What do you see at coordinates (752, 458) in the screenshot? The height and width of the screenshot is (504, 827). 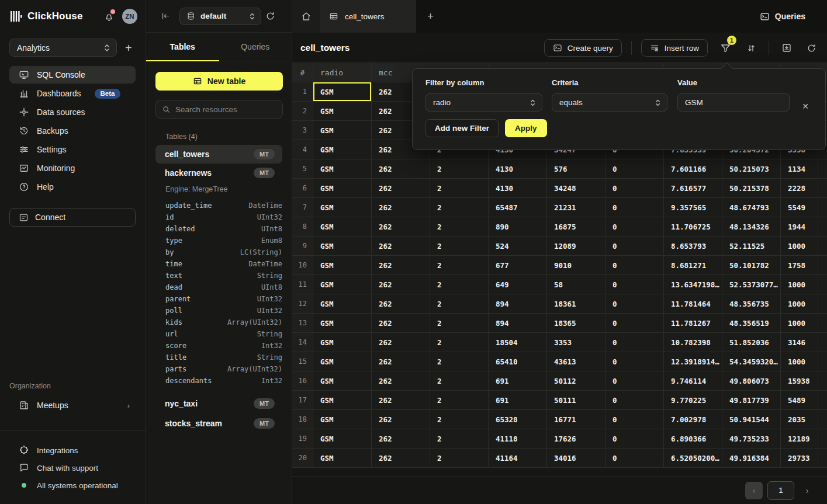 I see `table-cell: 49.916384` at bounding box center [752, 458].